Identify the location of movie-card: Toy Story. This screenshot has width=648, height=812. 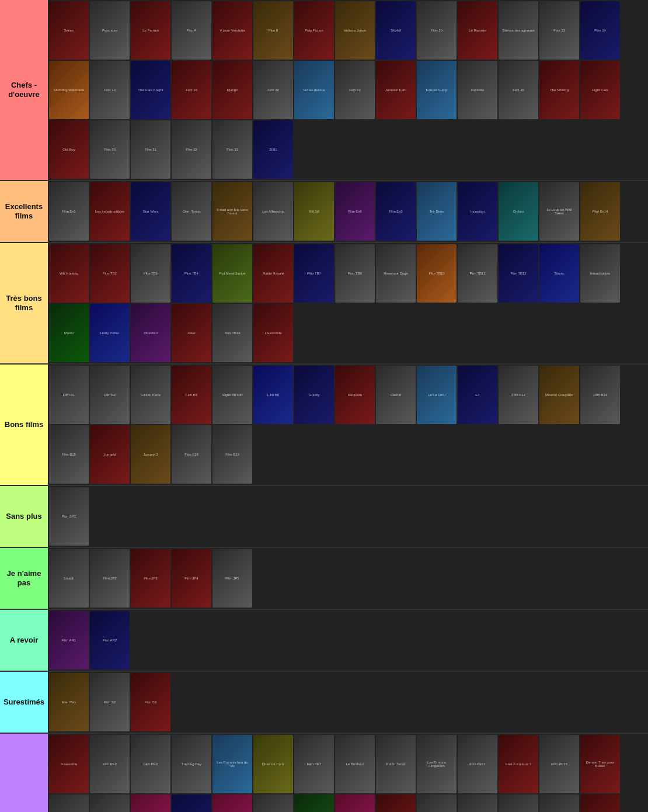
(437, 211).